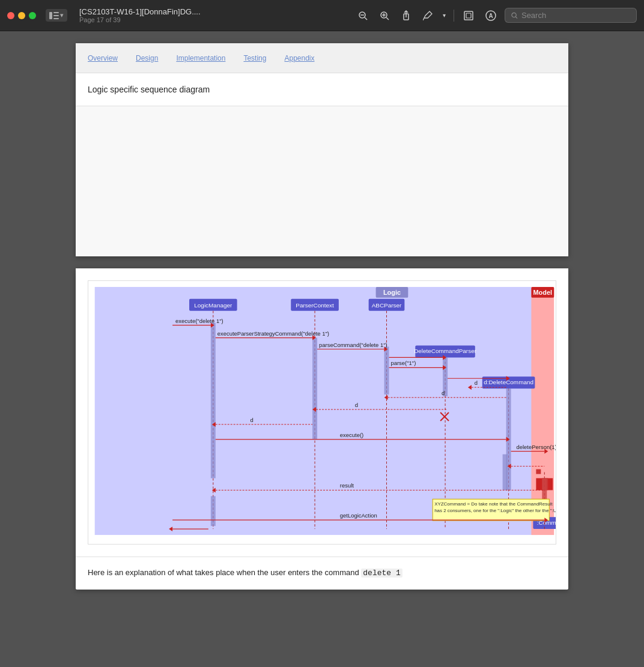 The height and width of the screenshot is (667, 644). What do you see at coordinates (199, 321) in the screenshot?
I see `svg-text: execute("delete 1")` at bounding box center [199, 321].